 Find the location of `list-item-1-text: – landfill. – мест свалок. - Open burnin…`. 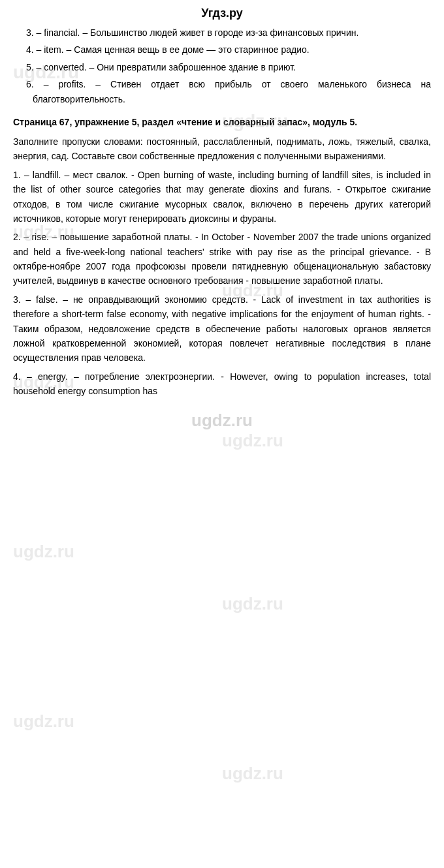

list-item-1-text: – landfill. – мест свалок. - Open burnin… is located at coordinates (222, 197).